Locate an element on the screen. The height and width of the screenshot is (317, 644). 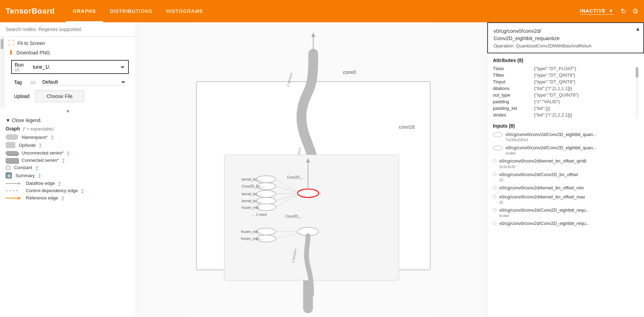
attr-key: out_type is located at coordinates (512, 95).